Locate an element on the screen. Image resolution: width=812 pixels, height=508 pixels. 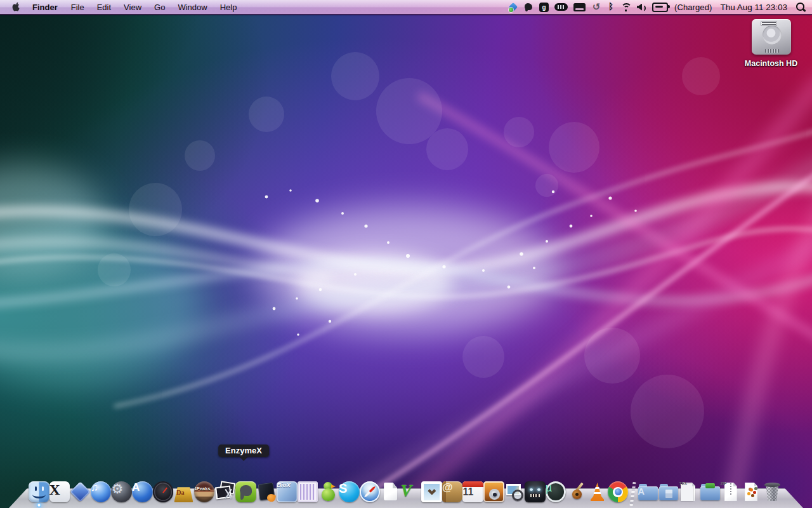
menu-go: Go is located at coordinates (160, 7).